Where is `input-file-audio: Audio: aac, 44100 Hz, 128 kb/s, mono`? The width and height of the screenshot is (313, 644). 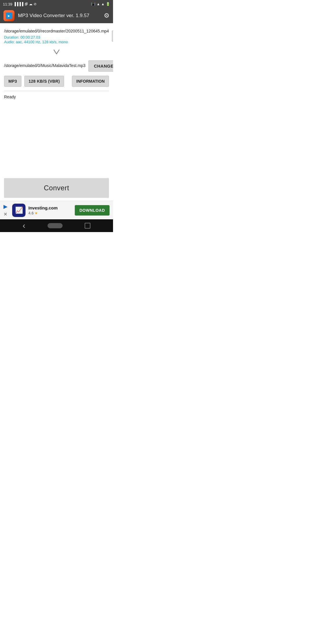
input-file-audio: Audio: aac, 44100 Hz, 128 kb/s, mono is located at coordinates (57, 42).